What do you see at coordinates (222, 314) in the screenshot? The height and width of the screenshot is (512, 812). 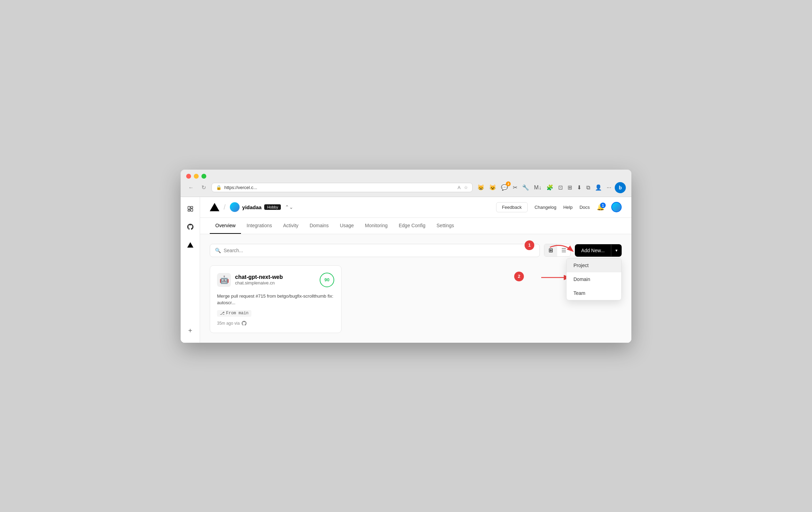 I see `branch-icon: ⎇` at bounding box center [222, 314].